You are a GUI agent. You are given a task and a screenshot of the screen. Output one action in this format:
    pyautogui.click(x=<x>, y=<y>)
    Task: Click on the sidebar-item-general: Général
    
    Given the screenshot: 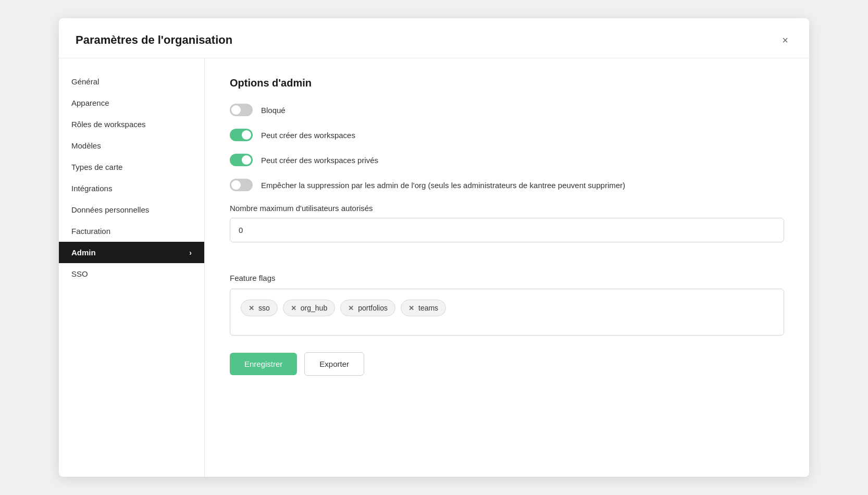 What is the action you would take?
    pyautogui.click(x=131, y=81)
    